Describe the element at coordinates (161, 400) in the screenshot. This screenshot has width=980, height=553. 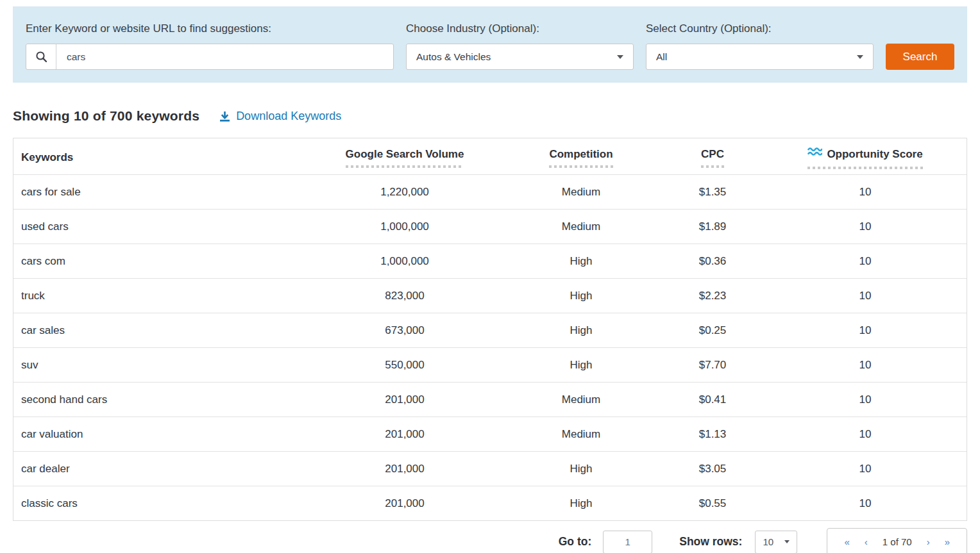
I see `keyword-cell: second hand cars` at that location.